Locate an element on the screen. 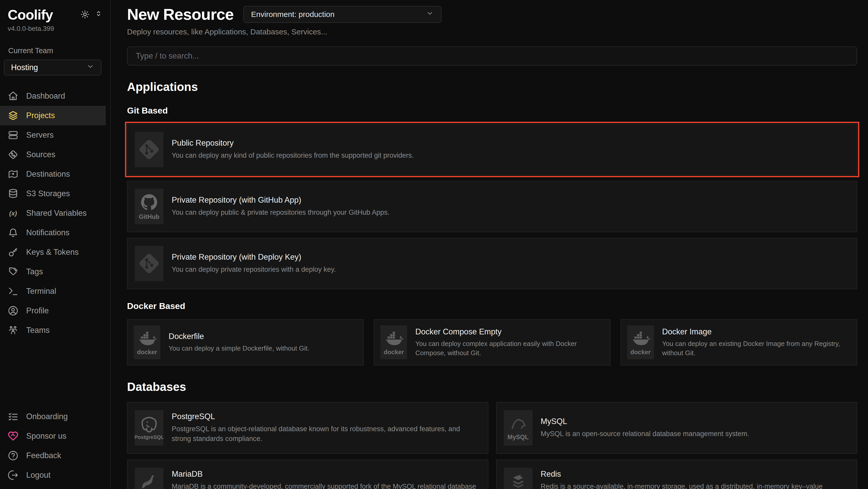 The image size is (868, 489). subsection-title-git-based: Git Based is located at coordinates (492, 111).